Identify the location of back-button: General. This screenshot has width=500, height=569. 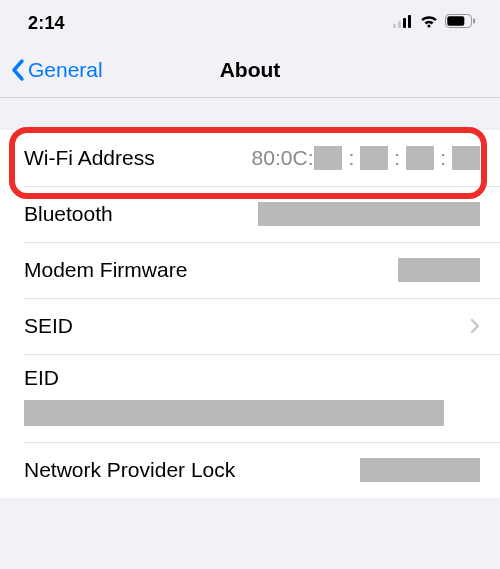
(56, 70).